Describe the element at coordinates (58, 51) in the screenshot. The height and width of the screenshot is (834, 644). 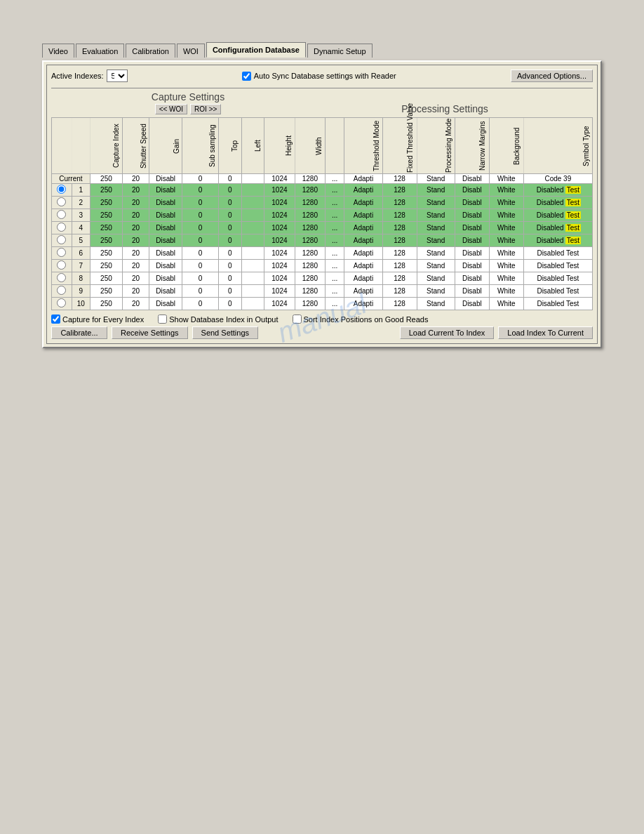
I see `tab-video: Video` at that location.